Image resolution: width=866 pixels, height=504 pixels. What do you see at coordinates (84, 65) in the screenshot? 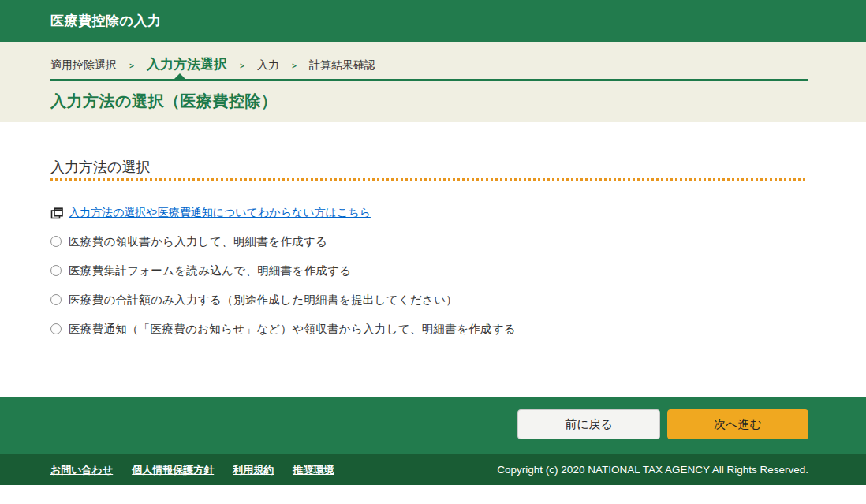
I see `breadcrumb-step-applicable-deduction: 適用控除選択` at bounding box center [84, 65].